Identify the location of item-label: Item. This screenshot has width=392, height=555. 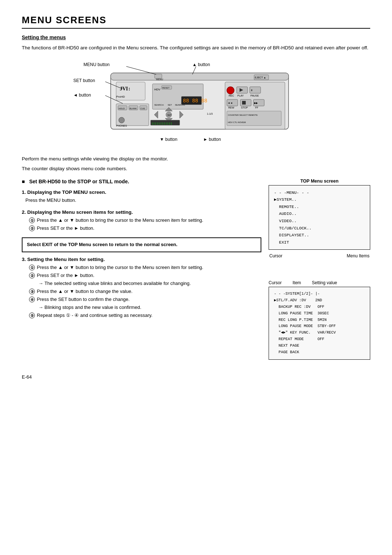
(297, 283).